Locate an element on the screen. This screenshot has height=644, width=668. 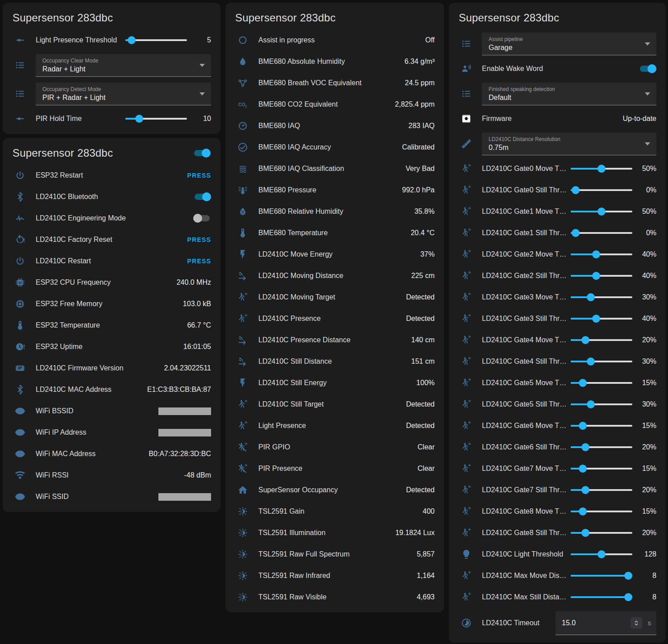
sensor-row: BME680 Temperature20.4 °C is located at coordinates (335, 233).